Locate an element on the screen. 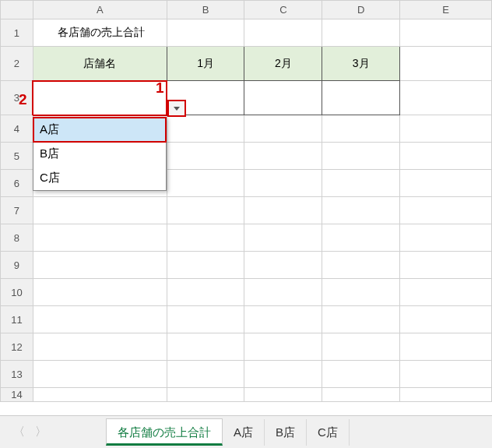 The width and height of the screenshot is (492, 448). cell-B6 is located at coordinates (206, 184).